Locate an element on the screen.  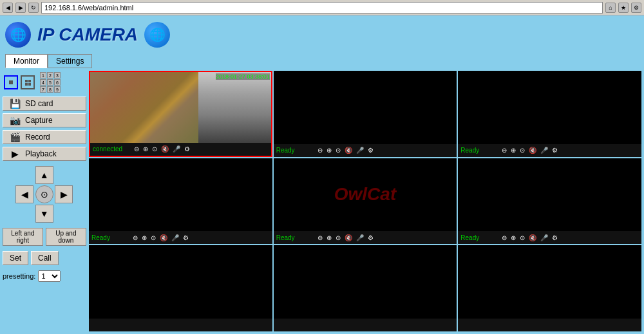
grid-num-8: 8 is located at coordinates (50, 89).